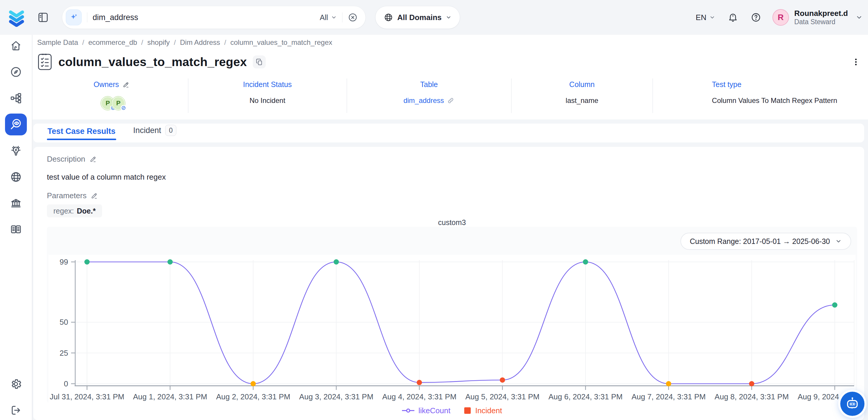  What do you see at coordinates (856, 62) in the screenshot?
I see `more-actions-kebab-icon` at bounding box center [856, 62].